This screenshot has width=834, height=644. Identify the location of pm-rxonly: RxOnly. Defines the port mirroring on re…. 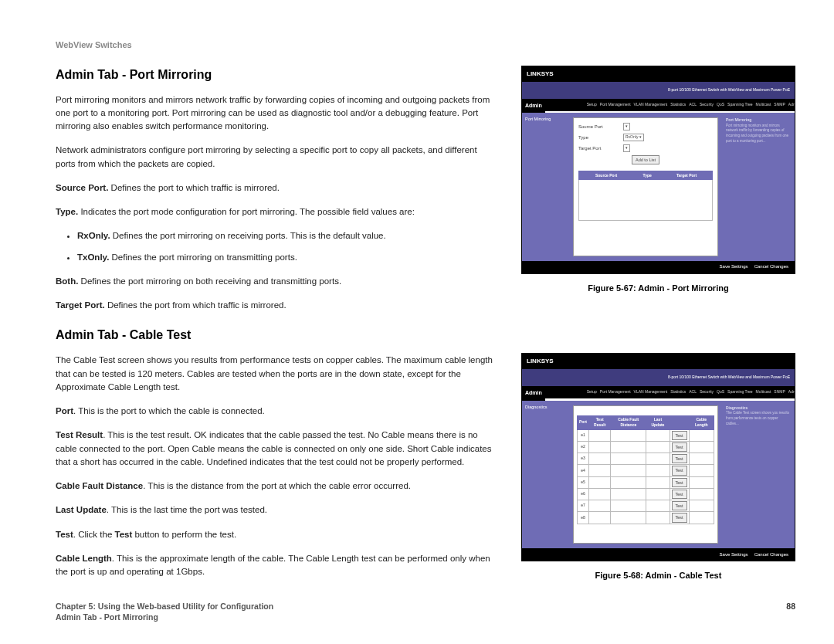
(287, 236).